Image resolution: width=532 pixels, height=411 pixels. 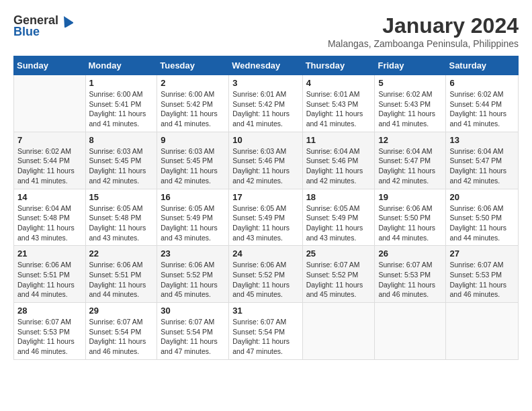 What do you see at coordinates (410, 197) in the screenshot?
I see `day-number: 19` at bounding box center [410, 197].